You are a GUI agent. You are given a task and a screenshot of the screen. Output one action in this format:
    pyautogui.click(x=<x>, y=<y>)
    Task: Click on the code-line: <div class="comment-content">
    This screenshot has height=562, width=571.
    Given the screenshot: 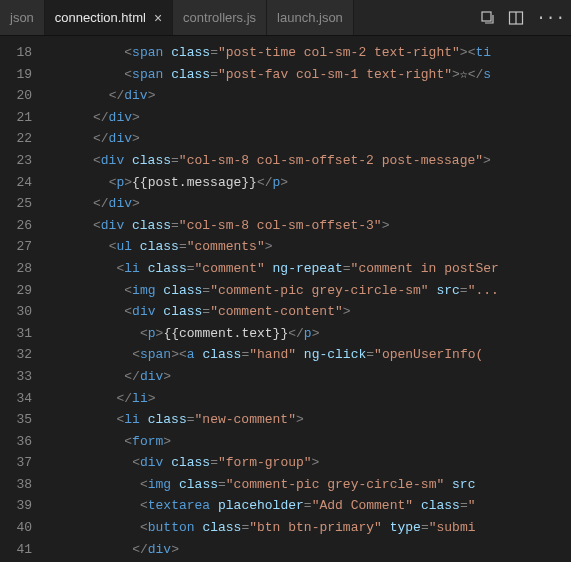 What is the action you would take?
    pyautogui.click(x=308, y=312)
    